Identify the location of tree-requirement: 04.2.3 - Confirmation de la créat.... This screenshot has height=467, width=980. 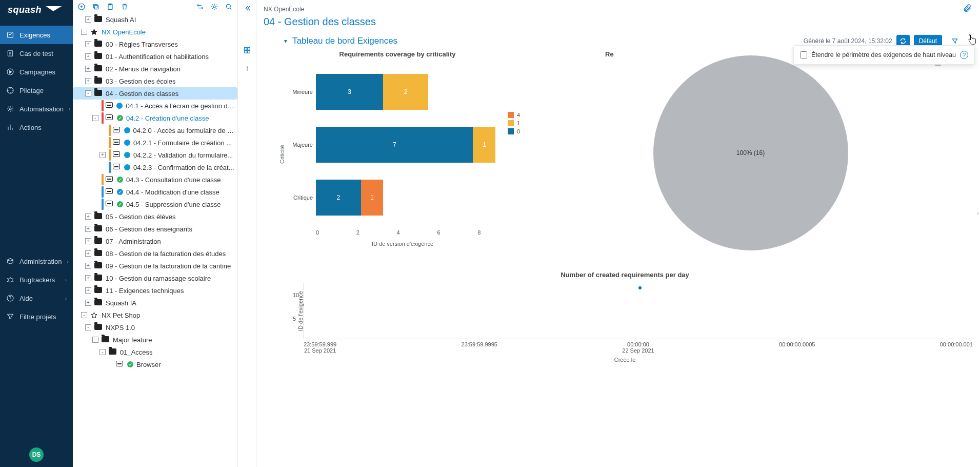
(155, 167).